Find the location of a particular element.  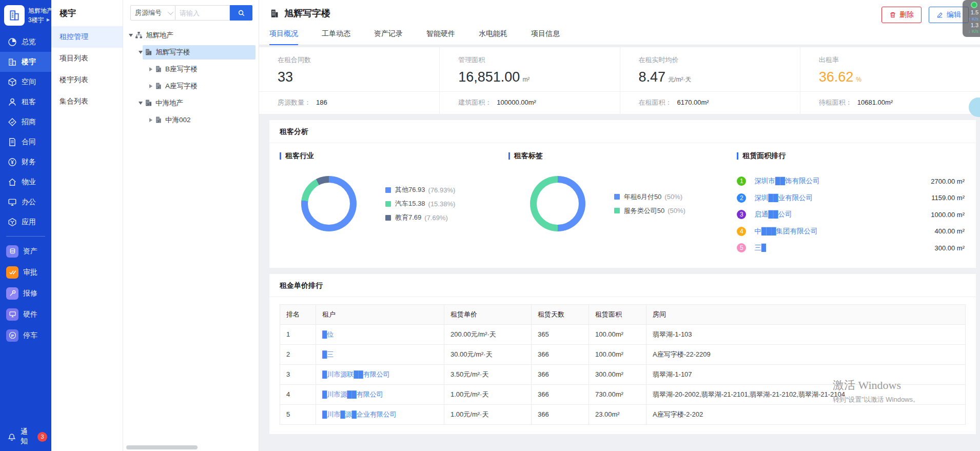

sidebar-item-merchant: 招商 is located at coordinates (26, 122).